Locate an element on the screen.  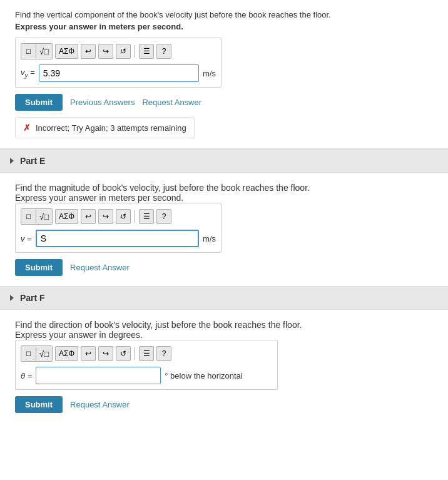
part-e-header: Part E is located at coordinates (224, 161).